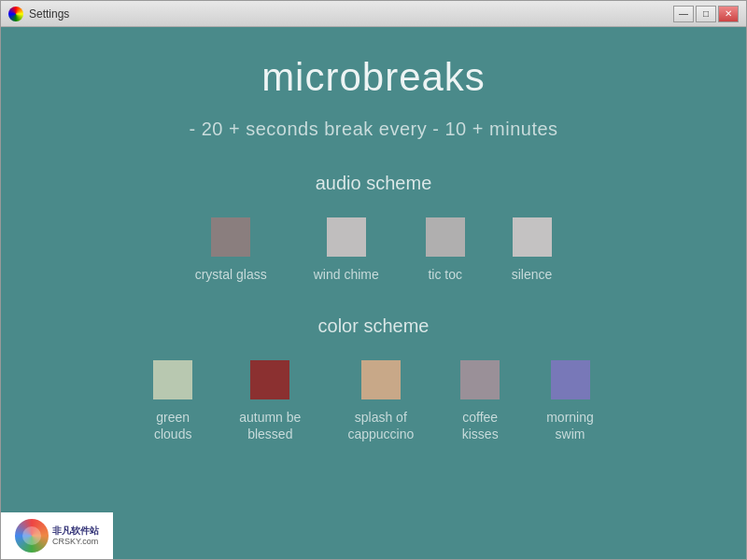 The image size is (747, 560). What do you see at coordinates (532, 250) in the screenshot?
I see `audio-scheme-item: silence` at bounding box center [532, 250].